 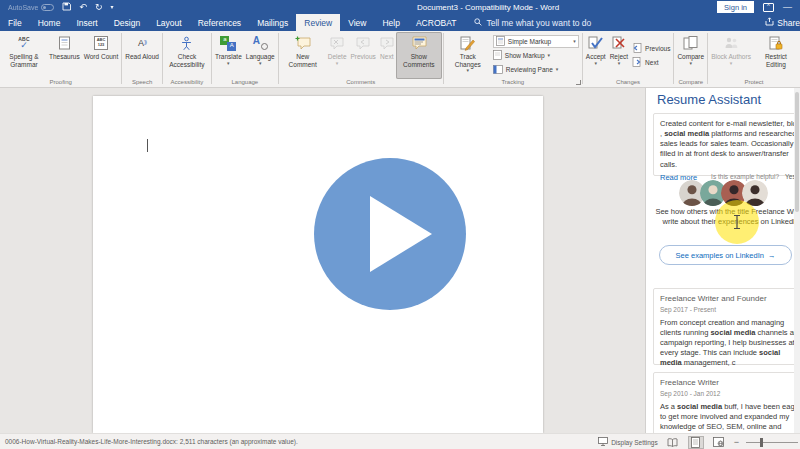 What do you see at coordinates (112, 7) in the screenshot?
I see `customize-qat-icon: ▾` at bounding box center [112, 7].